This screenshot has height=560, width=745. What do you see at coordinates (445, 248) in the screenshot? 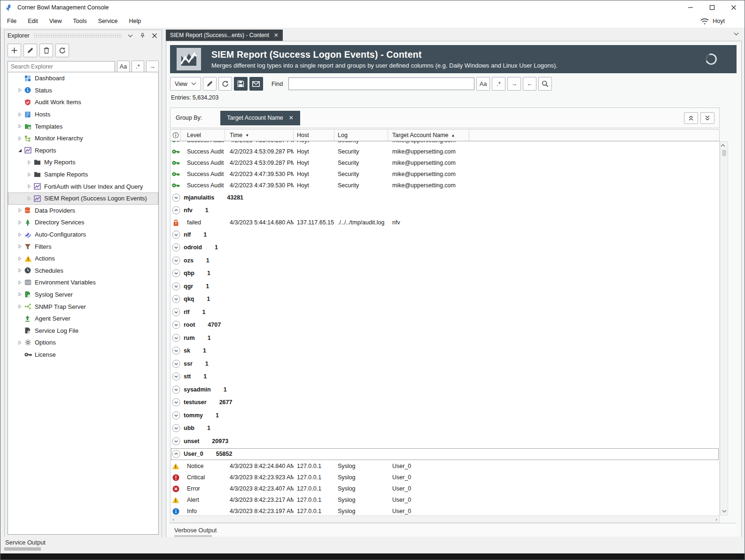
I see `group-row-odroid: odroid1` at bounding box center [445, 248].